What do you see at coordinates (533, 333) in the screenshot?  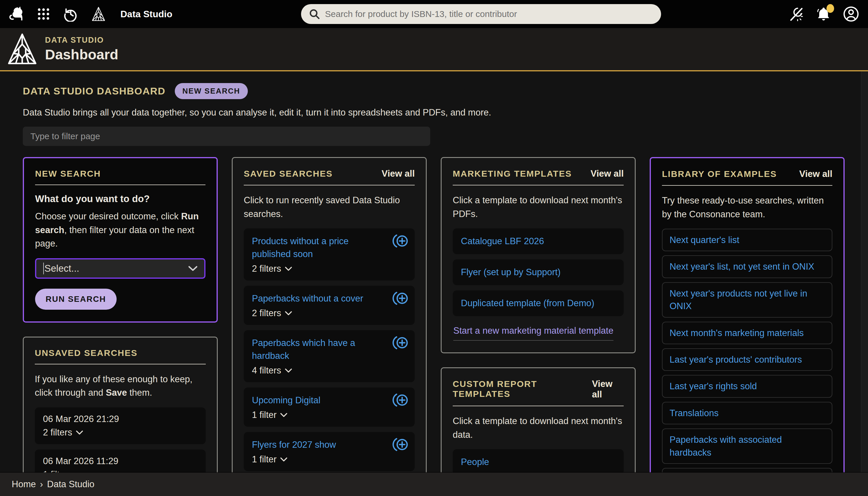 I see `start-marketing-template-link: Start a new marketing material template` at bounding box center [533, 333].